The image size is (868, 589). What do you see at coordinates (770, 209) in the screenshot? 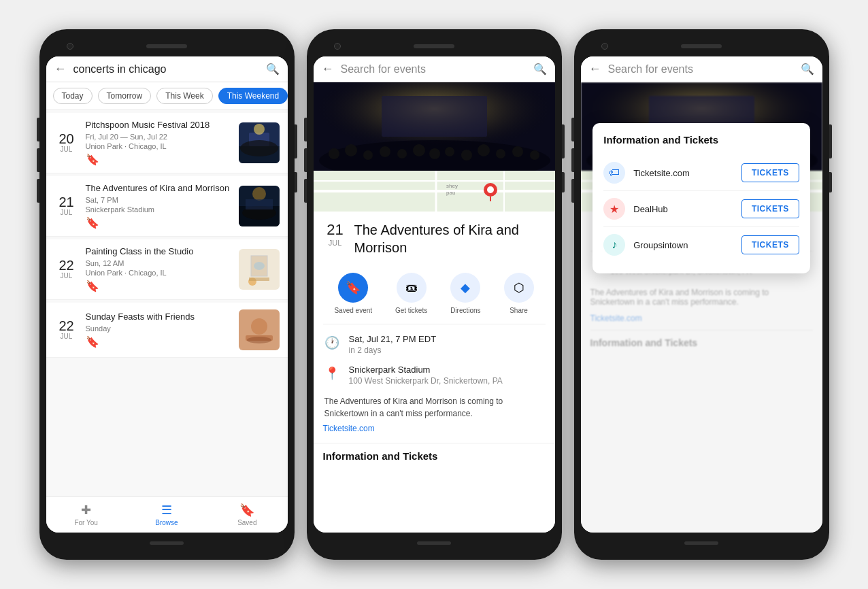
I see `dealhub-btn: TICKETS` at bounding box center [770, 209].